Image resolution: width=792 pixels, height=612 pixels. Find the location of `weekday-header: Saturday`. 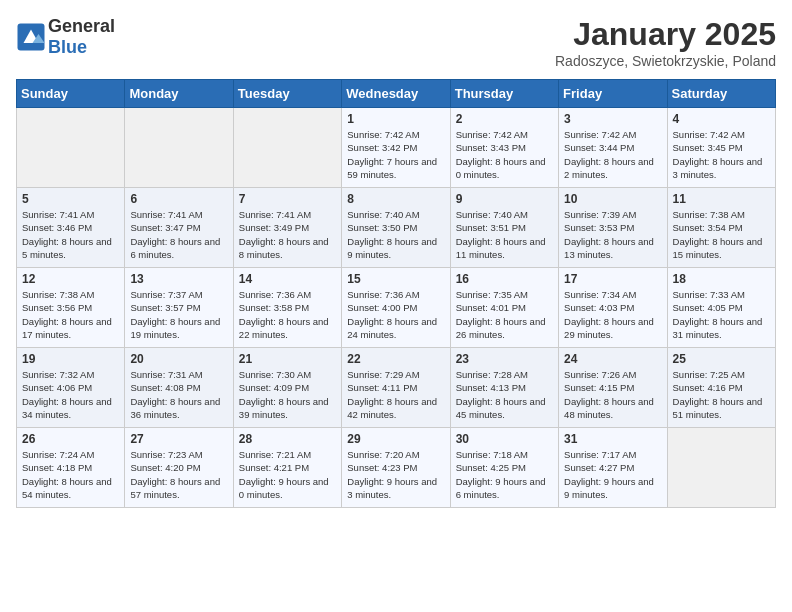

weekday-header: Saturday is located at coordinates (721, 94).